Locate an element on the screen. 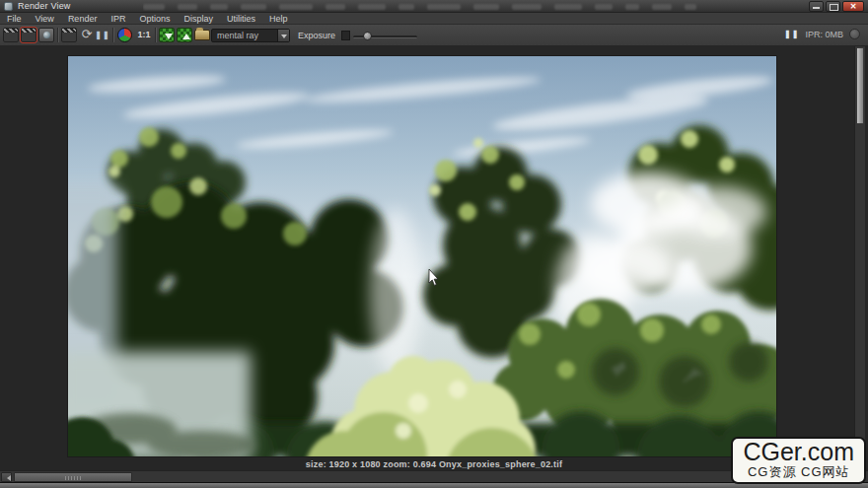 Image resolution: width=868 pixels, height=488 pixels. menu-item-render: Render is located at coordinates (83, 19).